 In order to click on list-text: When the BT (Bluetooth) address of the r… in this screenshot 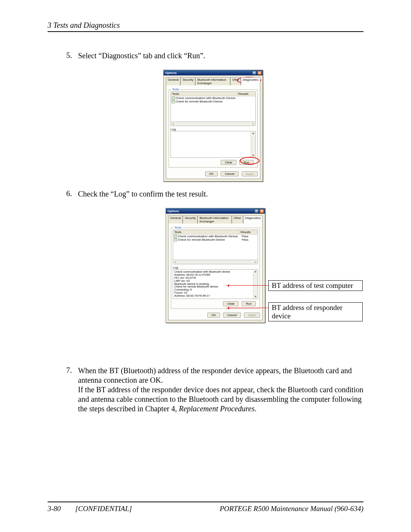, I will do `click(221, 390)`.